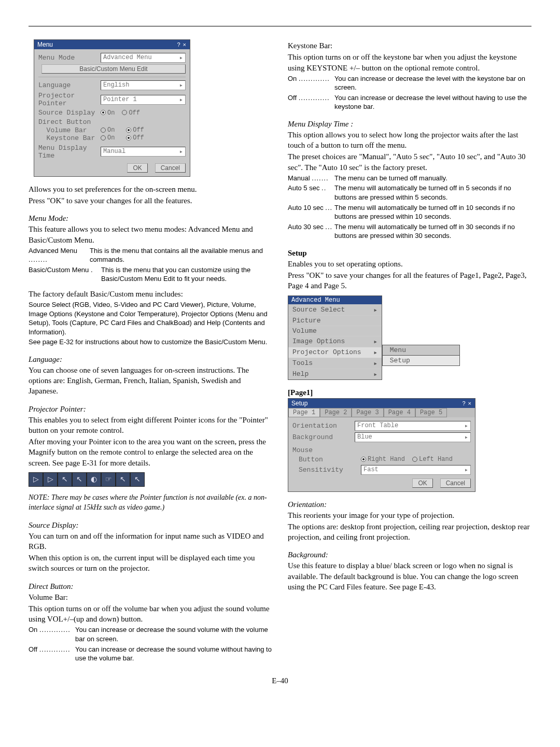  I want to click on source-display-off-radio: Off, so click(131, 113).